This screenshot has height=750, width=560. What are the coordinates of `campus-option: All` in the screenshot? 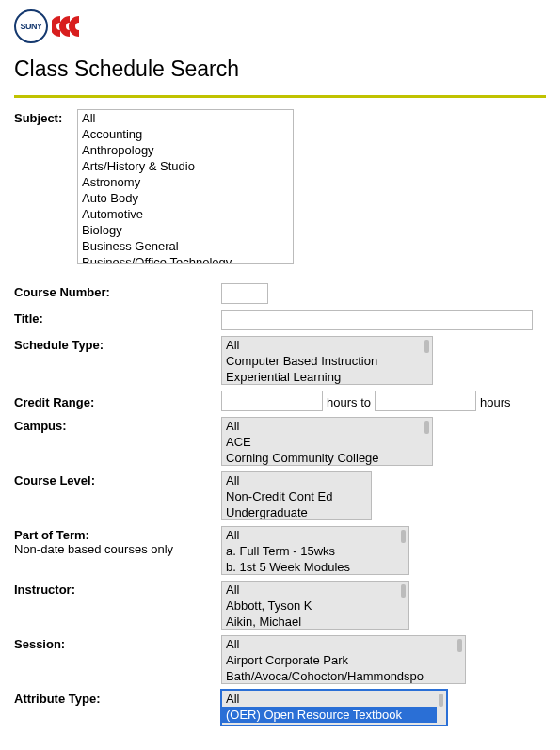 It's located at (322, 425).